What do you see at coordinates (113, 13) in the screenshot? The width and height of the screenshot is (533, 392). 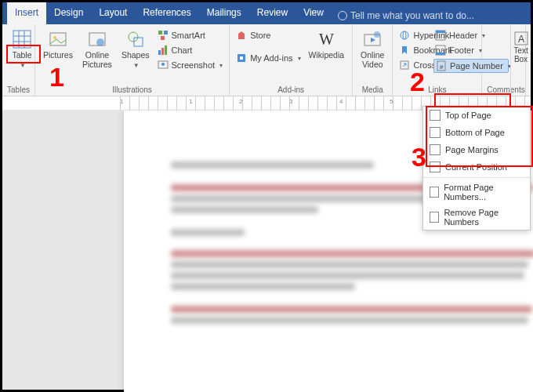 I see `tab-layout: Layout` at bounding box center [113, 13].